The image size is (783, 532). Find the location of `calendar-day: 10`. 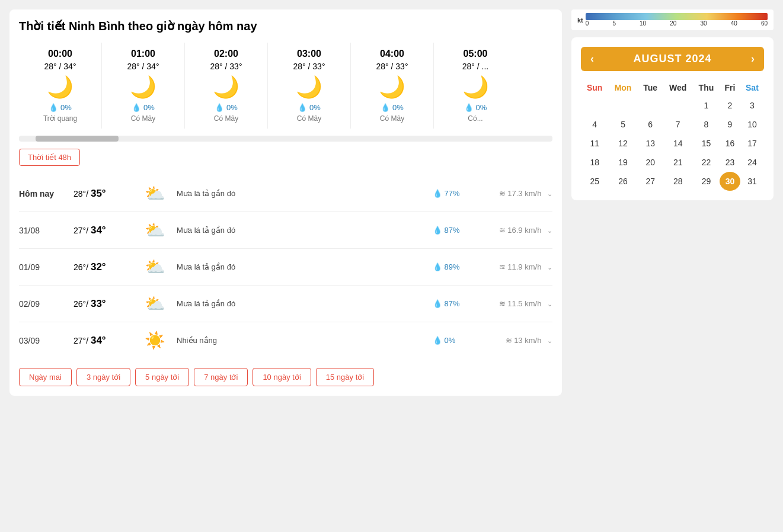

calendar-day: 10 is located at coordinates (752, 124).